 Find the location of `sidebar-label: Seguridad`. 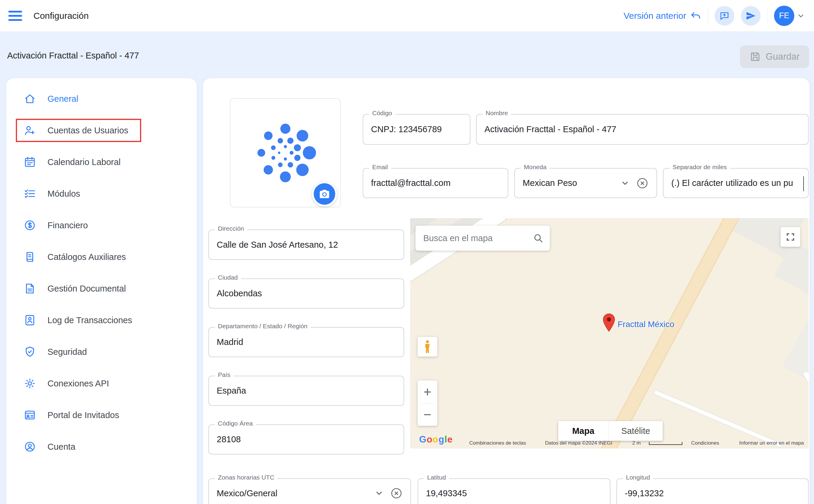

sidebar-label: Seguridad is located at coordinates (67, 352).